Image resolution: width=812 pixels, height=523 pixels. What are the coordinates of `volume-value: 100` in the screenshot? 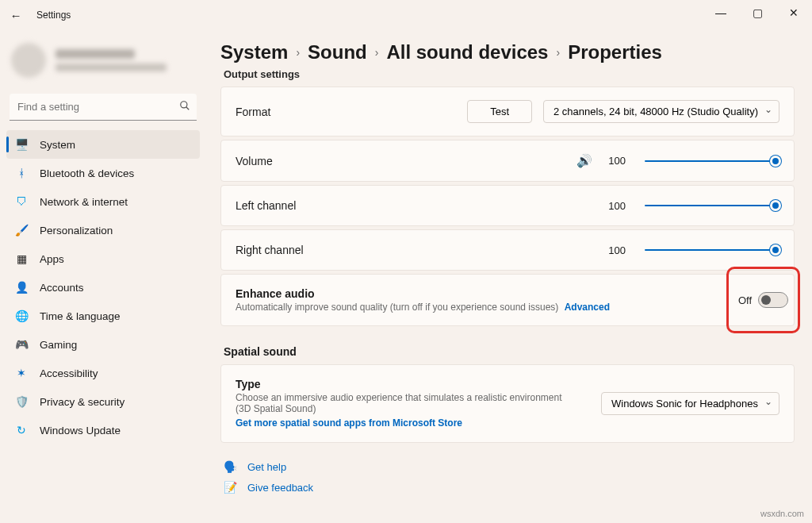 It's located at (617, 160).